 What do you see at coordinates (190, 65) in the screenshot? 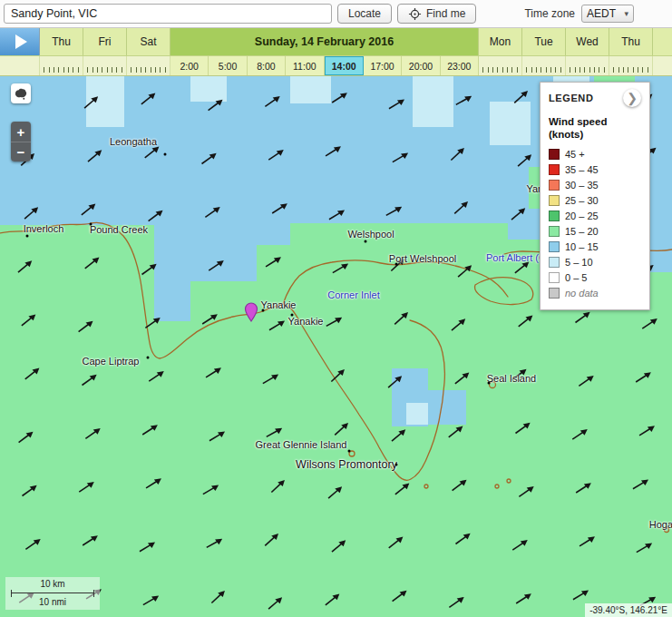
I see `time-cell-2:00: 2:00` at bounding box center [190, 65].